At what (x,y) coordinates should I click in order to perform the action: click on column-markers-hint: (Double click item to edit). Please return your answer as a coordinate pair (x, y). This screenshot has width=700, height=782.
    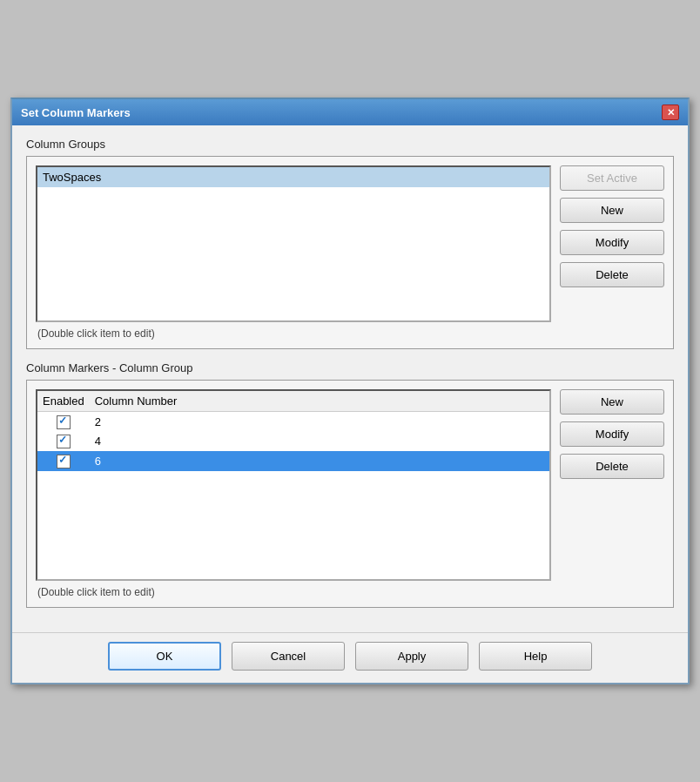
    Looking at the image, I should click on (350, 592).